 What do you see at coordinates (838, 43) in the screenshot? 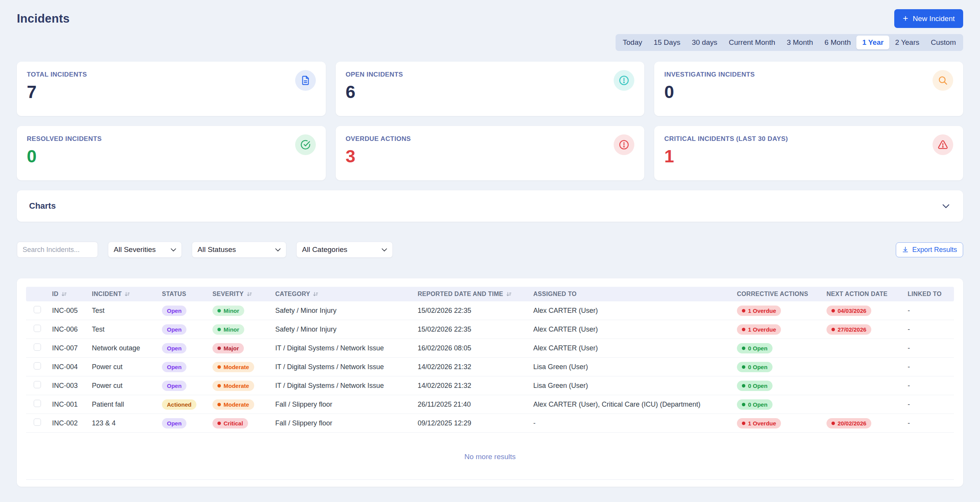
I see `tab-6-month: 6 Month` at bounding box center [838, 43].